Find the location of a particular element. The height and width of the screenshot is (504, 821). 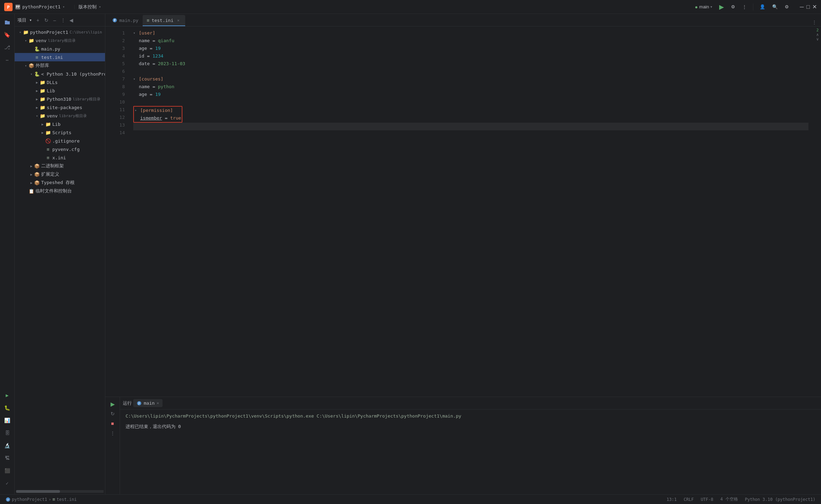

fold-7: ▾ is located at coordinates (136, 79).